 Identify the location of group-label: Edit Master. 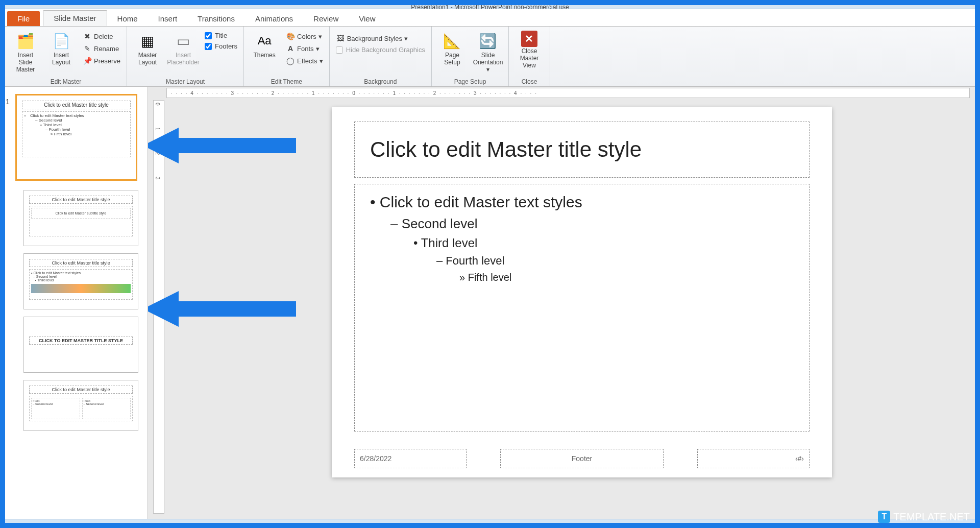
(66, 81).